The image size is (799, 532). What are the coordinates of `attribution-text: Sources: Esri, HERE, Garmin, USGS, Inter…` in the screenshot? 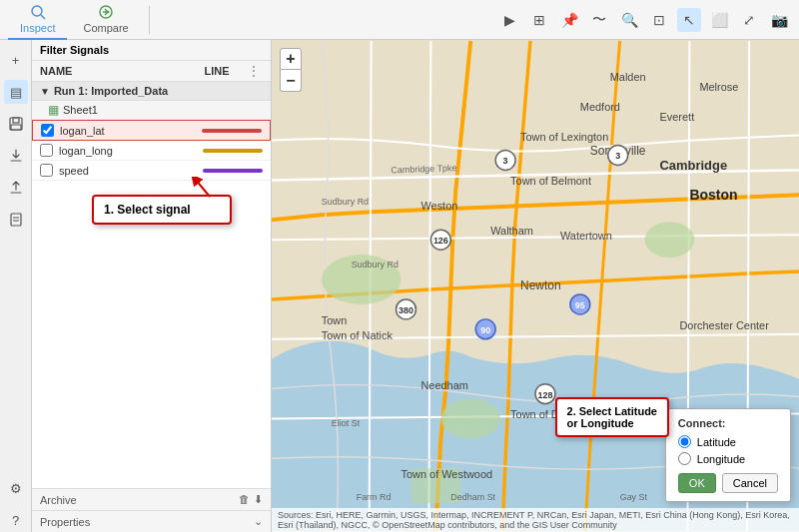 It's located at (533, 520).